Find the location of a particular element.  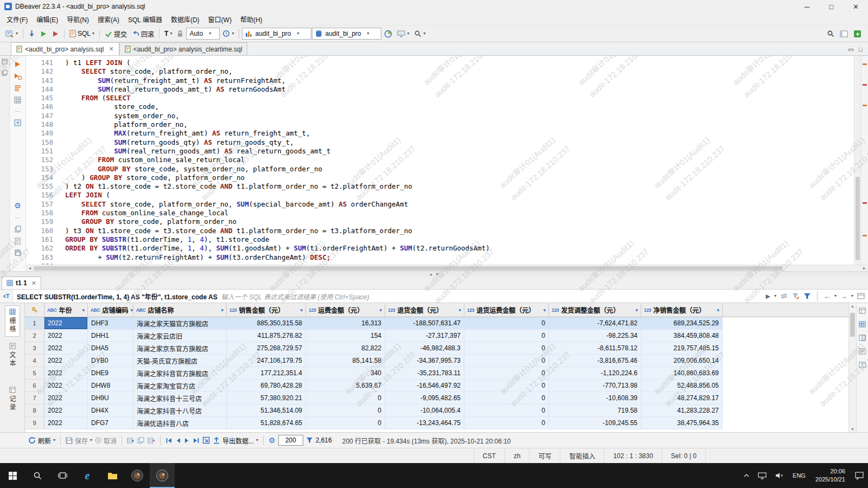

column-header: 123净销售金额（元）▾ is located at coordinates (682, 310).